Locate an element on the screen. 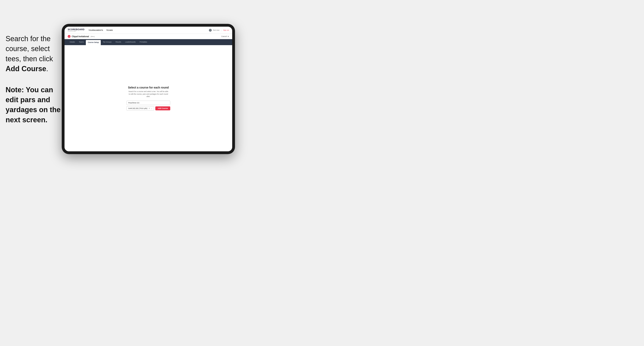 This screenshot has height=346, width=644. tee-select-value: Gold (M) (M) (7010 yds) is located at coordinates (138, 108).